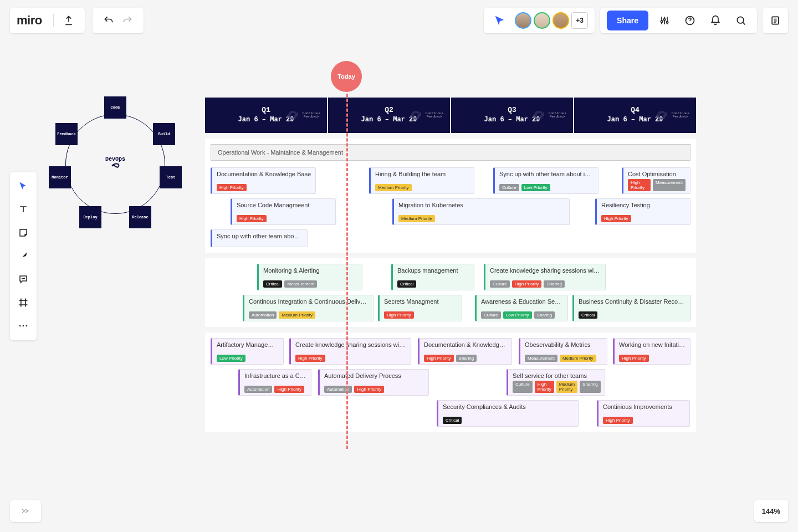 The height and width of the screenshot is (532, 798). Describe the element at coordinates (275, 382) in the screenshot. I see `card: Infrastructure as a CodeAutomationHigh P…` at that location.